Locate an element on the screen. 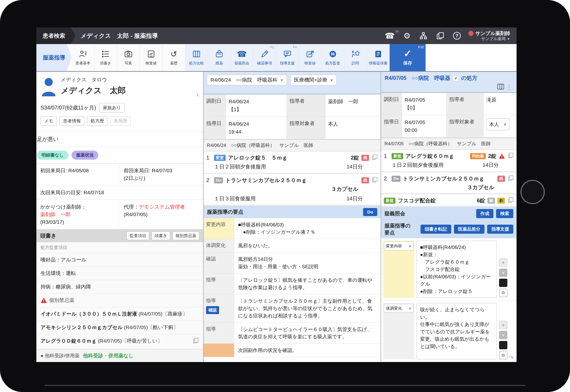 The image size is (570, 392). change-content-textarea: ■呼吸器科(R4/06/24) ●新規： アレグラ錠６０ｍｇ フスコデ配合錠 ●… is located at coordinates (456, 269).